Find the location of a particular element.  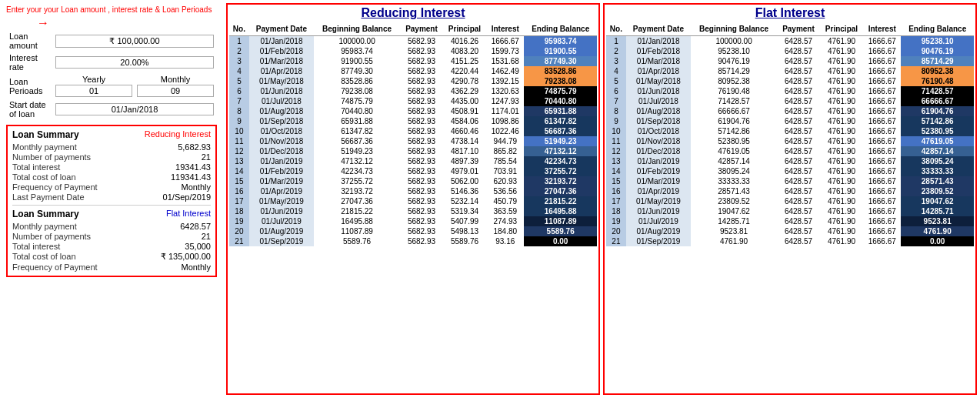

summary-row-label: Number of payments is located at coordinates (52, 236).